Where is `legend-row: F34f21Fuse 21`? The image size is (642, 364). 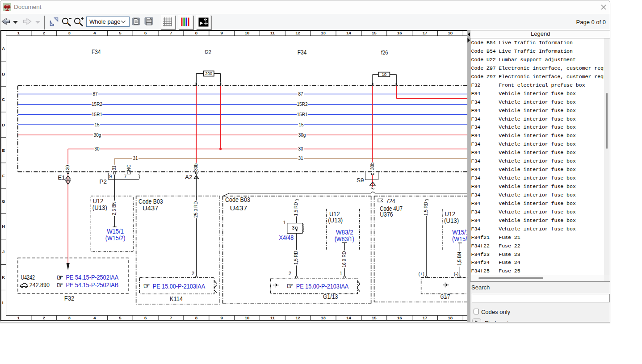
legend-row: F34f21Fuse 21 is located at coordinates (537, 238).